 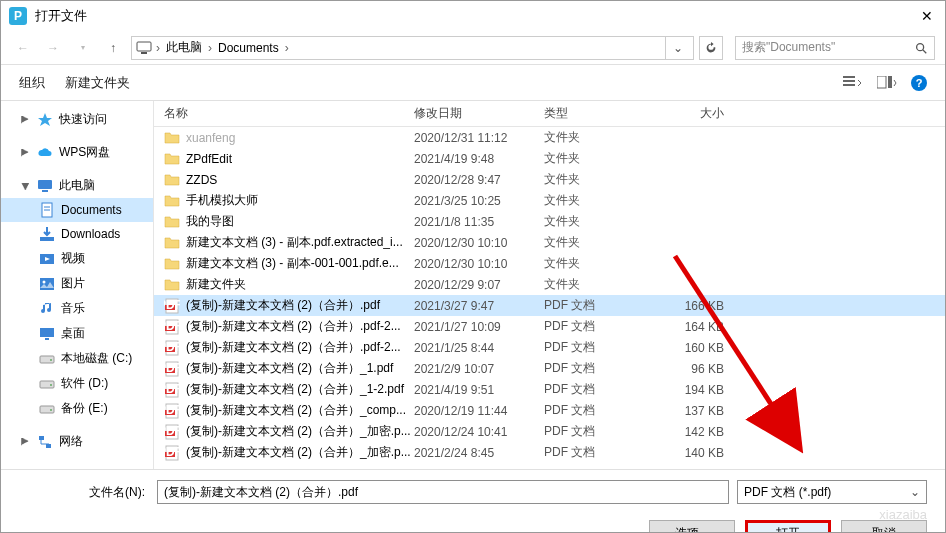 I want to click on file-size: 160 KB, so click(x=699, y=348).